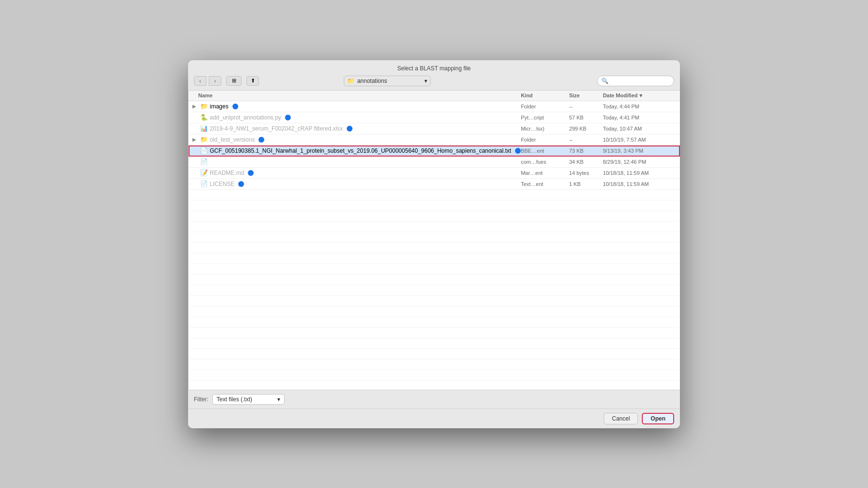 The width and height of the screenshot is (868, 488). What do you see at coordinates (586, 95) in the screenshot?
I see `col-header-size: Size` at bounding box center [586, 95].